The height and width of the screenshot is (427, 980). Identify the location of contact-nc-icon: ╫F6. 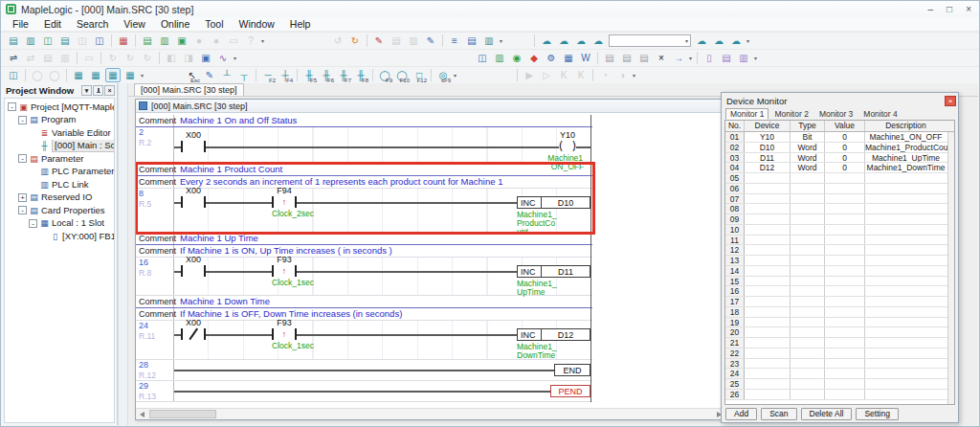
(326, 75).